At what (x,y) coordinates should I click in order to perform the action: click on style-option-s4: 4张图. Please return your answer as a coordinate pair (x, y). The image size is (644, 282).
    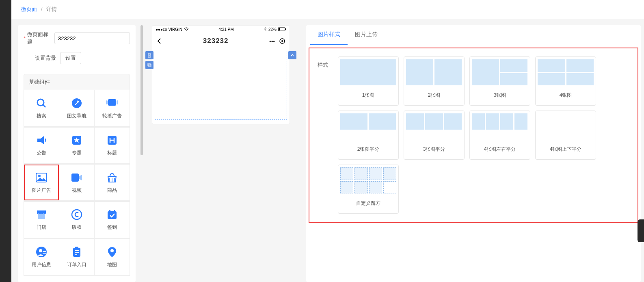
    Looking at the image, I should click on (566, 81).